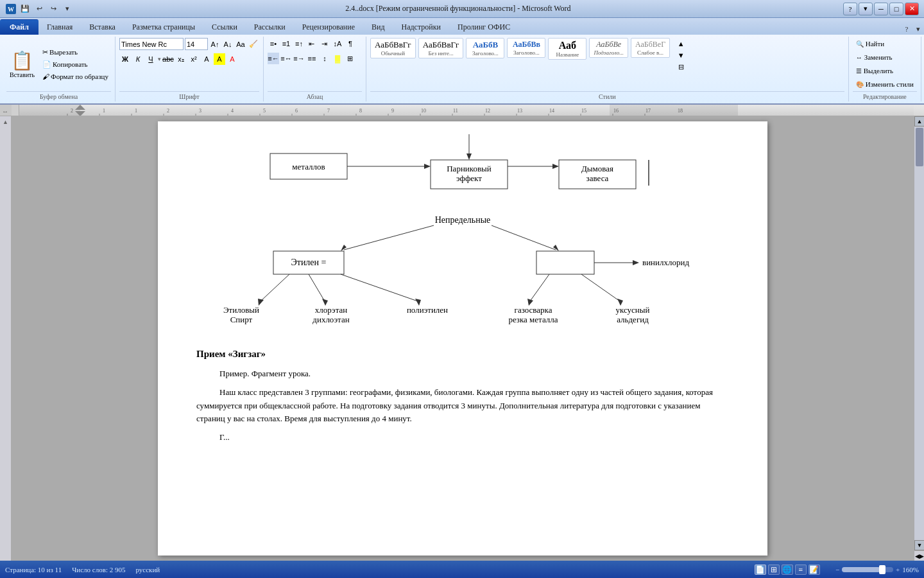 The height and width of the screenshot is (578, 924). I want to click on svg-text: завеса, so click(598, 179).